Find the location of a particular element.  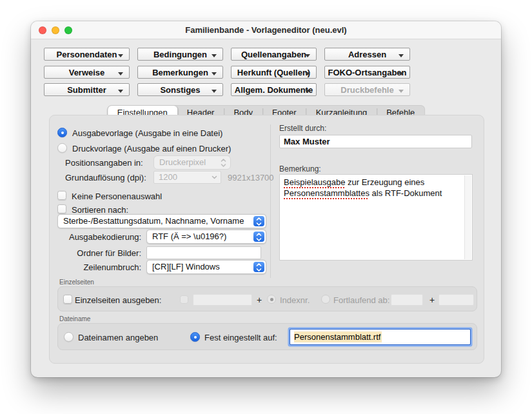

remark-label: Bemerkung: is located at coordinates (300, 169).